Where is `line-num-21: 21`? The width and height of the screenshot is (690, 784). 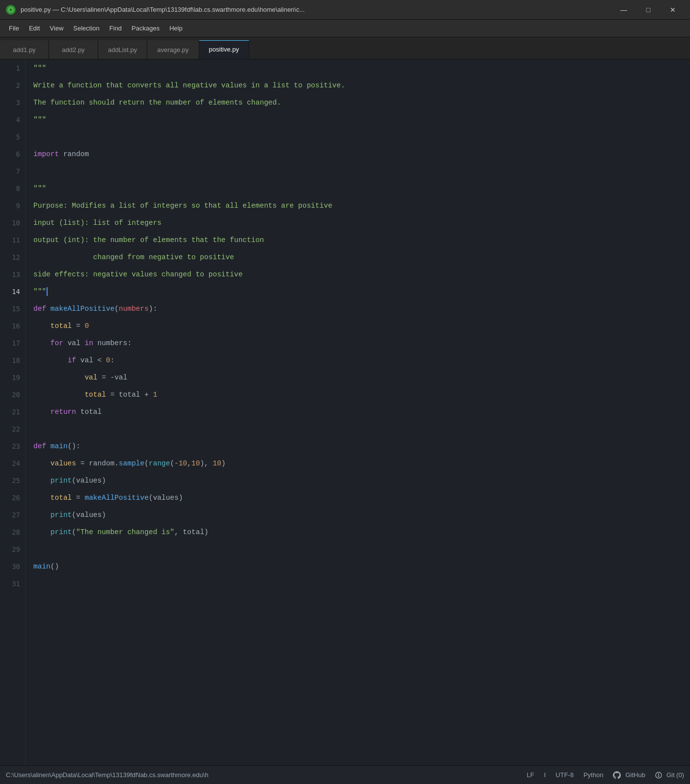
line-num-21: 21 is located at coordinates (13, 411).